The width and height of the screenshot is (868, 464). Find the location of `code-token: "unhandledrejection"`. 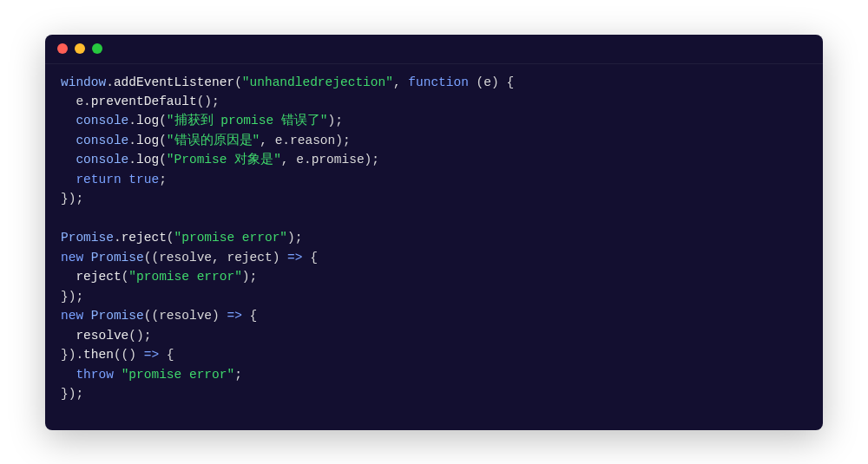

code-token: "unhandledrejection" is located at coordinates (318, 82).